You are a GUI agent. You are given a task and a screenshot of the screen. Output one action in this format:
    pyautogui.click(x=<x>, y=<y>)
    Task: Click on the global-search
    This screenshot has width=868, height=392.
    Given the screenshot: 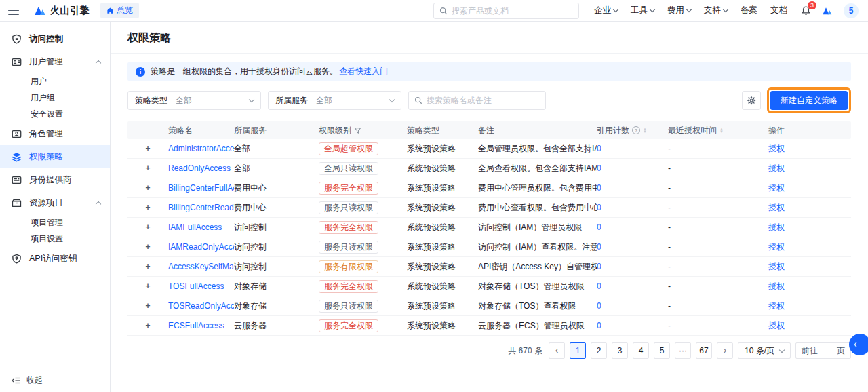 What is the action you would take?
    pyautogui.click(x=506, y=11)
    